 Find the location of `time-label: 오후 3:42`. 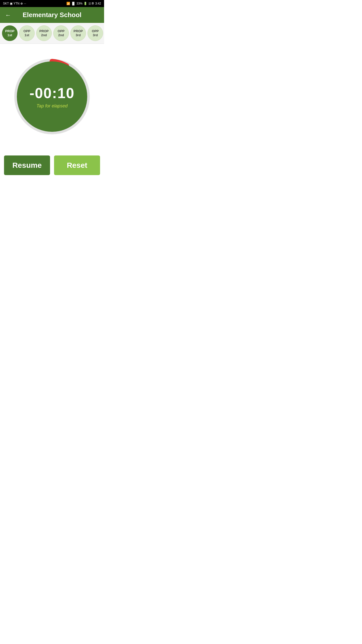

time-label: 오후 3:42 is located at coordinates (95, 4).